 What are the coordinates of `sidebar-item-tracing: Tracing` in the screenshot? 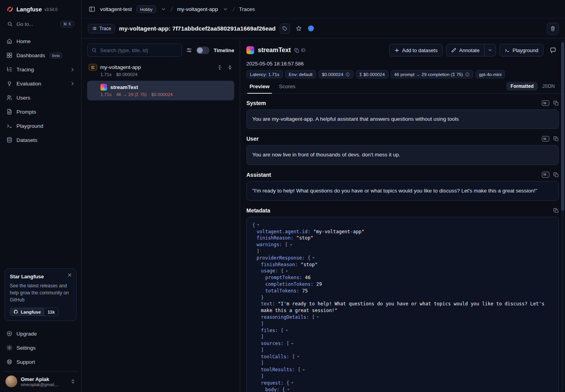 It's located at (41, 69).